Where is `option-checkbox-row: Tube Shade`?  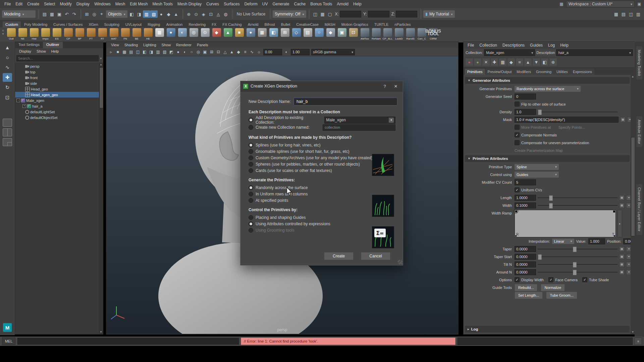
option-checkbox-row: Tube Shade is located at coordinates (596, 280).